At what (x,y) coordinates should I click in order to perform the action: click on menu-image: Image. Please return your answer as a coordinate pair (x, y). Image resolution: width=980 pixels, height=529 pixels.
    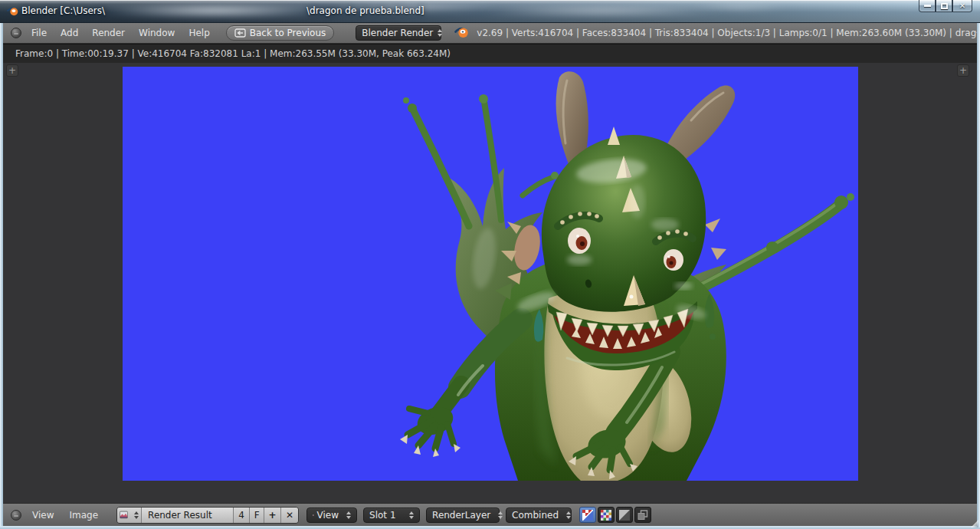
    Looking at the image, I should click on (84, 515).